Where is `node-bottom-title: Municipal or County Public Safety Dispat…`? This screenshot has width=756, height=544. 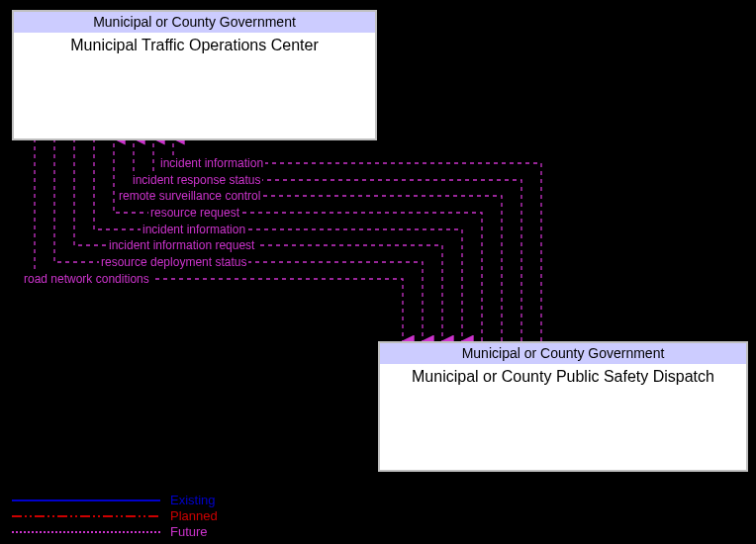 node-bottom-title: Municipal or County Public Safety Dispat… is located at coordinates (563, 377).